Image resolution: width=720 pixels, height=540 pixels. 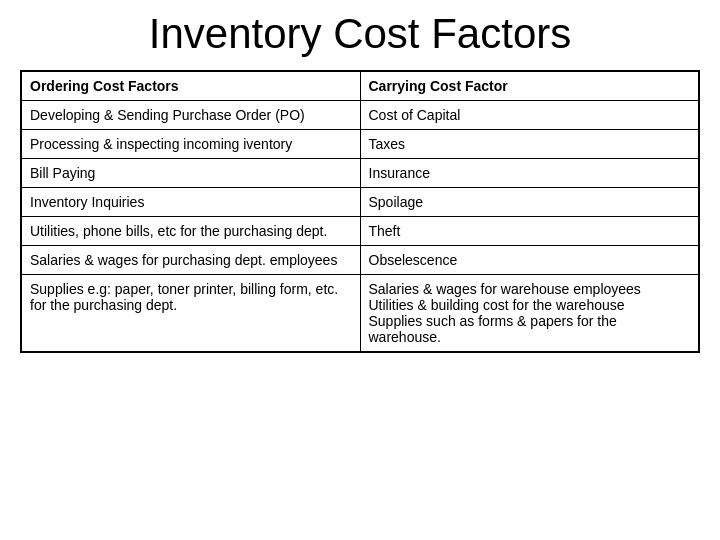 What do you see at coordinates (360, 314) in the screenshot?
I see `table-row: Supplies e.g: paper, toner printer, bill…` at bounding box center [360, 314].